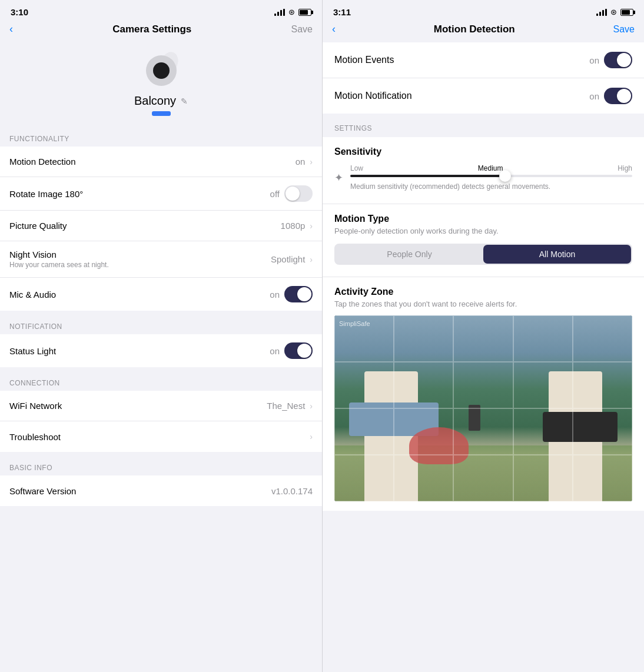  I want to click on basic-info-section-header: BASIC INFO, so click(161, 464).